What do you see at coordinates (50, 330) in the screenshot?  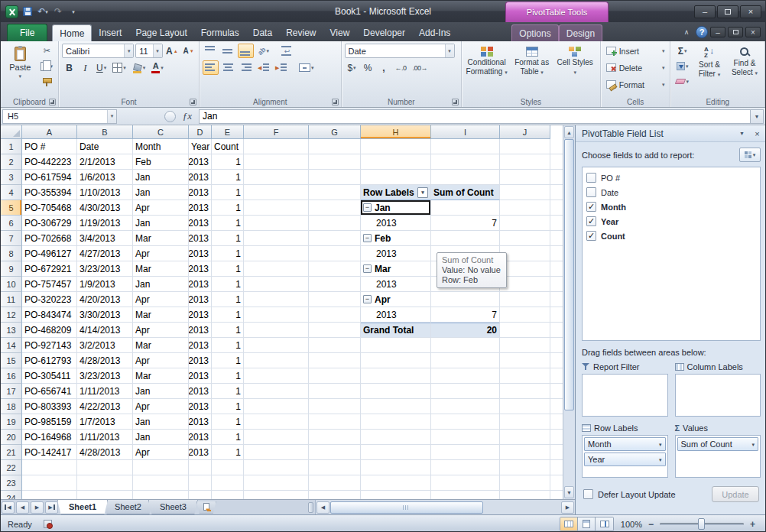 I see `cell-a13: PO-468209` at bounding box center [50, 330].